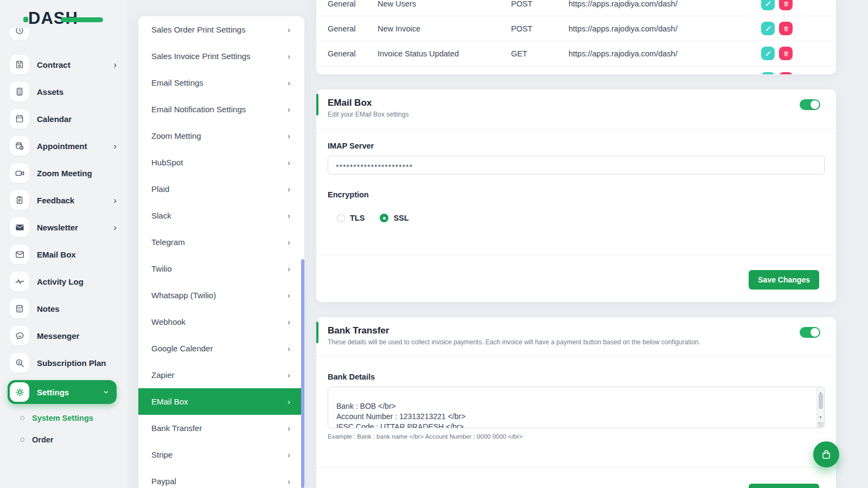  Describe the element at coordinates (63, 65) in the screenshot. I see `sidebar-item: Contract` at that location.